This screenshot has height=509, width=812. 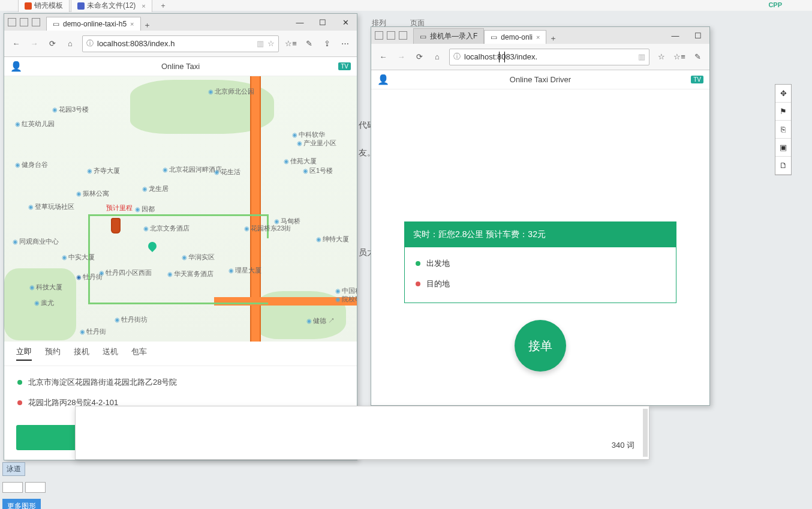 What do you see at coordinates (540, 346) in the screenshot?
I see `accept-order-button: 接单` at bounding box center [540, 346].